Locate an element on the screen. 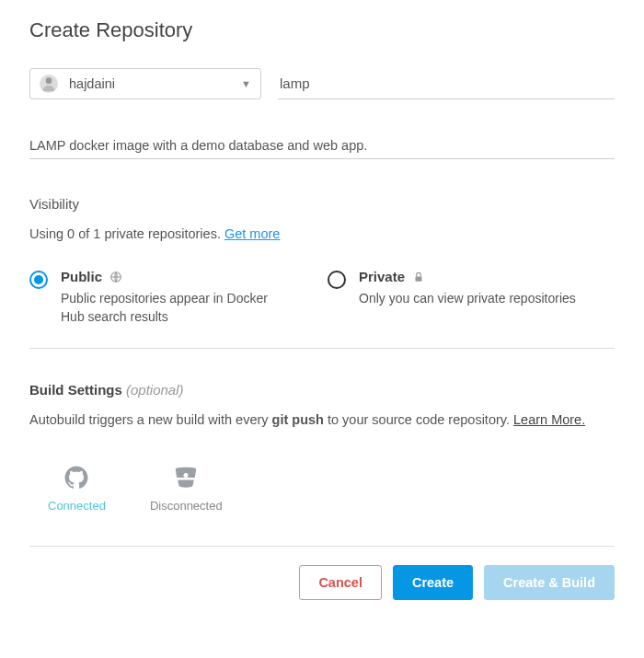 Image resolution: width=644 pixels, height=658 pixels. provider-github: Connected is located at coordinates (77, 488).